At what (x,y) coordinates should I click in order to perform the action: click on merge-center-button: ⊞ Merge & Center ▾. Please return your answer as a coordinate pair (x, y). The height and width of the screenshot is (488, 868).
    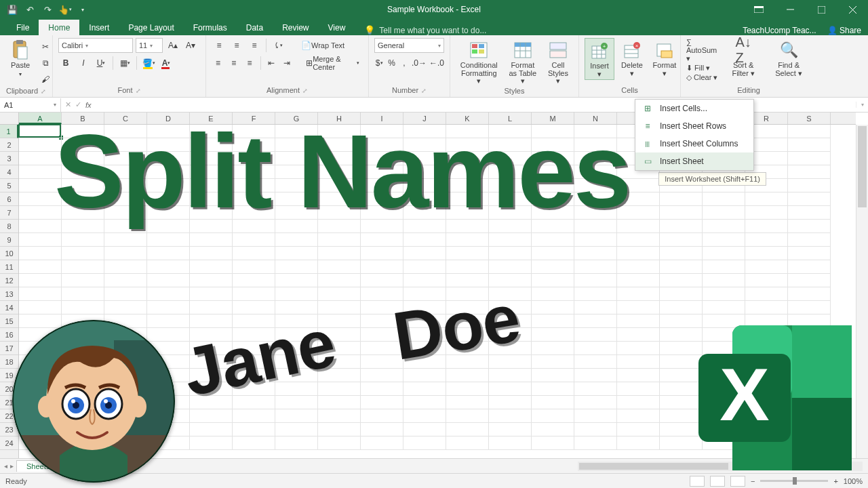
    Looking at the image, I should click on (332, 63).